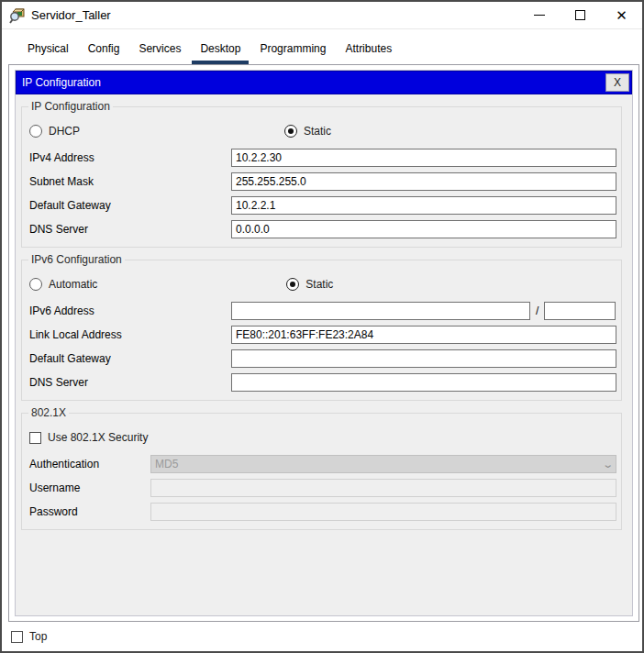 This screenshot has height=653, width=644. Describe the element at coordinates (72, 15) in the screenshot. I see `window-title: Servidor_Taller` at that location.